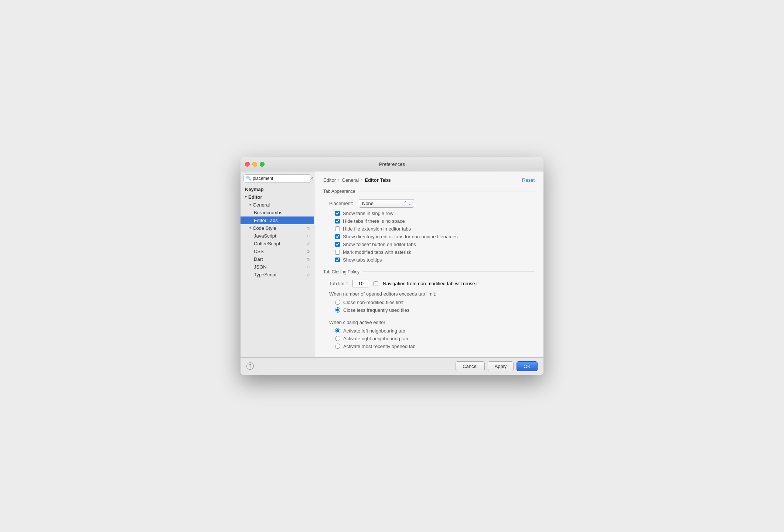 The height and width of the screenshot is (532, 784). Describe the element at coordinates (429, 221) in the screenshot. I see `checkbox-row-hide-no-space: Hide tabs if there is no space` at that location.